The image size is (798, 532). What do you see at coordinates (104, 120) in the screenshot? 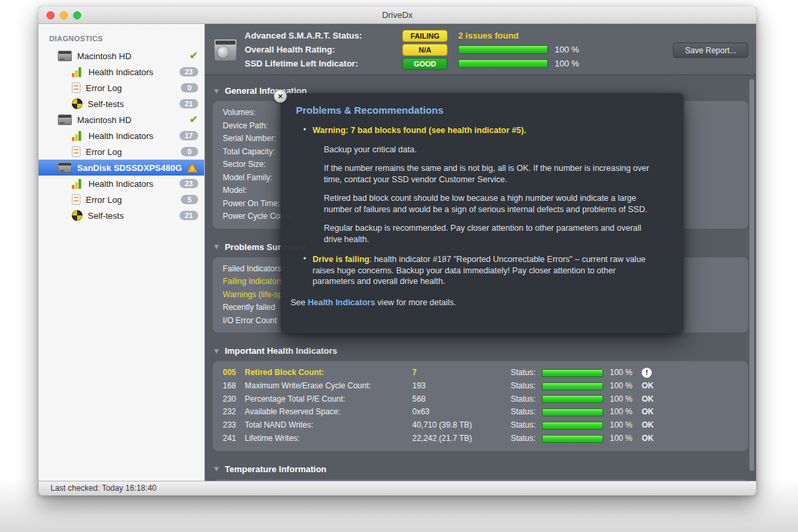
I see `drive-label: Macintosh HD` at bounding box center [104, 120].